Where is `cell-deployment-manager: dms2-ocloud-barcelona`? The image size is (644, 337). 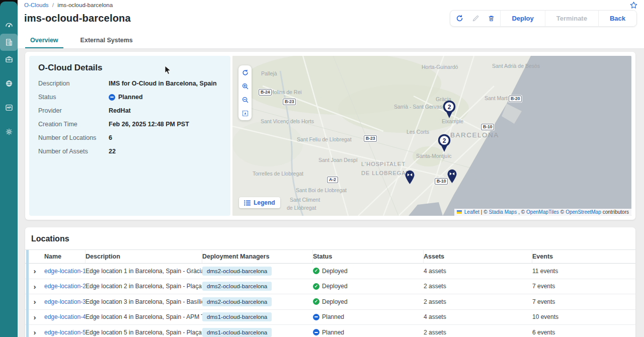 cell-deployment-manager: dms2-ocloud-barcelona is located at coordinates (258, 302).